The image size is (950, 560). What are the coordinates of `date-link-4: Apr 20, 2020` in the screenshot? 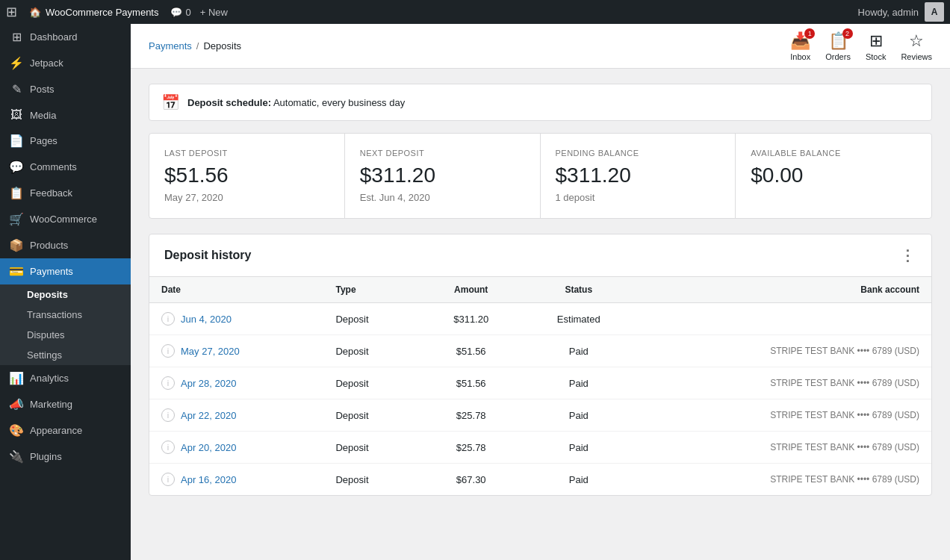 It's located at (208, 448).